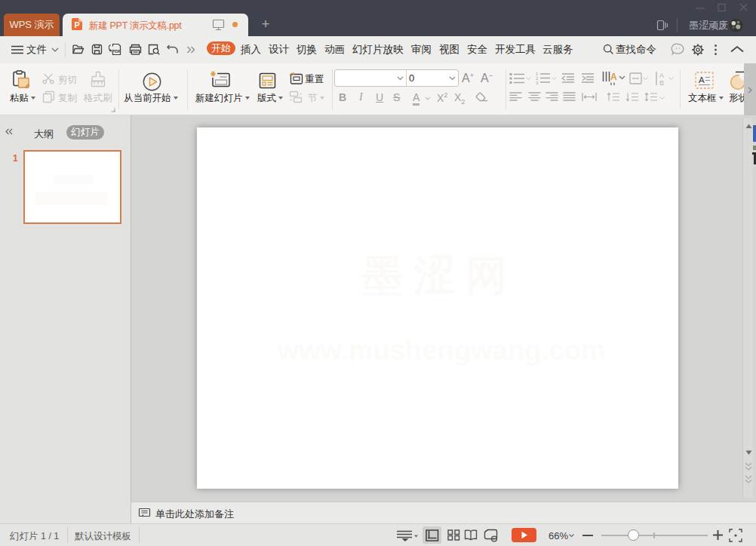 The height and width of the screenshot is (546, 756). What do you see at coordinates (537, 83) in the screenshot?
I see `svg-text: 3` at bounding box center [537, 83].